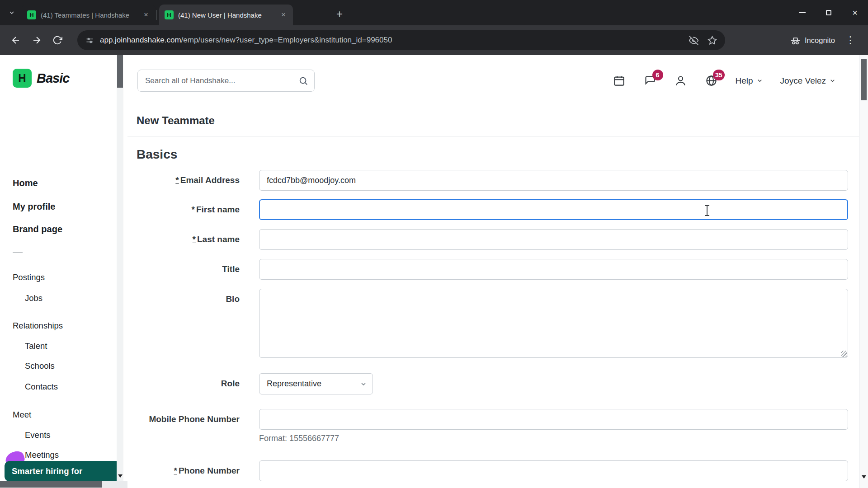  I want to click on role-select: Representative, so click(316, 384).